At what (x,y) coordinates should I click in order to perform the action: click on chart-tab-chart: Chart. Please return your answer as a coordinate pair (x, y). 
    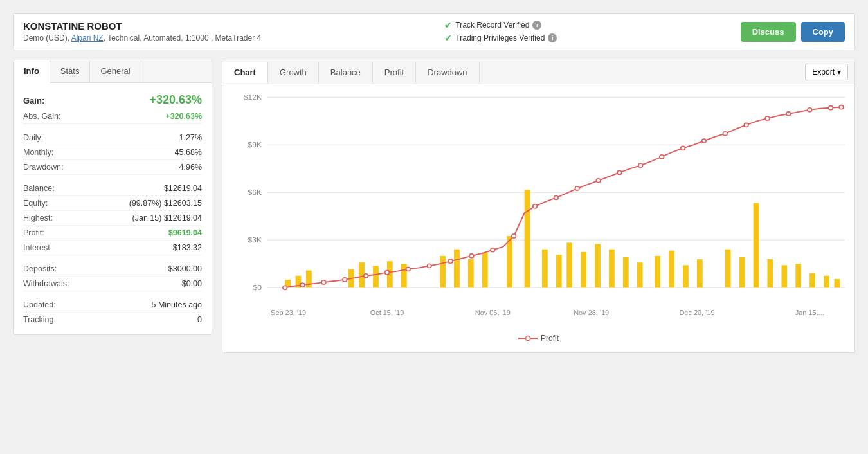
    Looking at the image, I should click on (246, 72).